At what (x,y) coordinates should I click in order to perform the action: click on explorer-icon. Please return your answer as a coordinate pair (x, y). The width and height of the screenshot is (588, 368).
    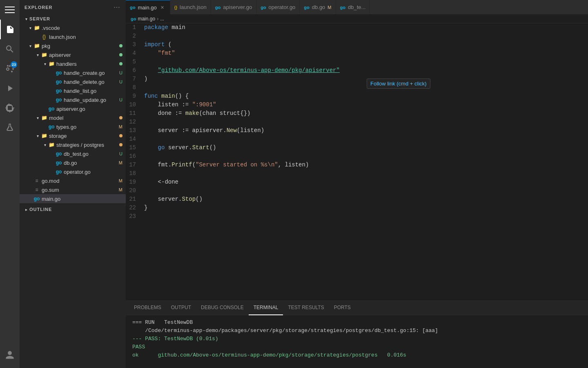
    Looking at the image, I should click on (10, 29).